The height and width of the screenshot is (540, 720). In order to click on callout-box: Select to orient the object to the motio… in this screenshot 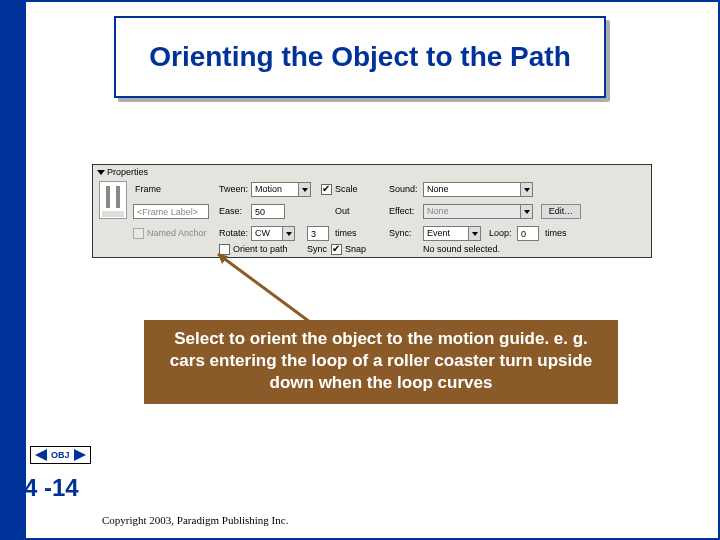, I will do `click(381, 362)`.